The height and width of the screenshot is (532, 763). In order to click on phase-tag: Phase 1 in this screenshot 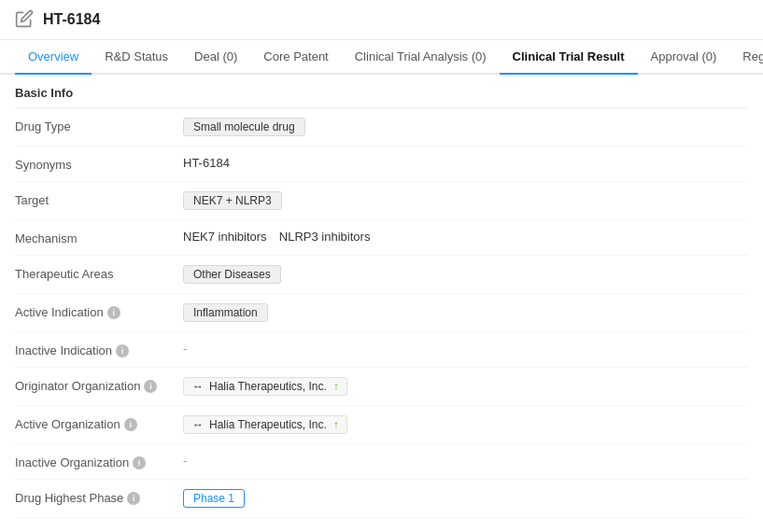, I will do `click(214, 498)`.